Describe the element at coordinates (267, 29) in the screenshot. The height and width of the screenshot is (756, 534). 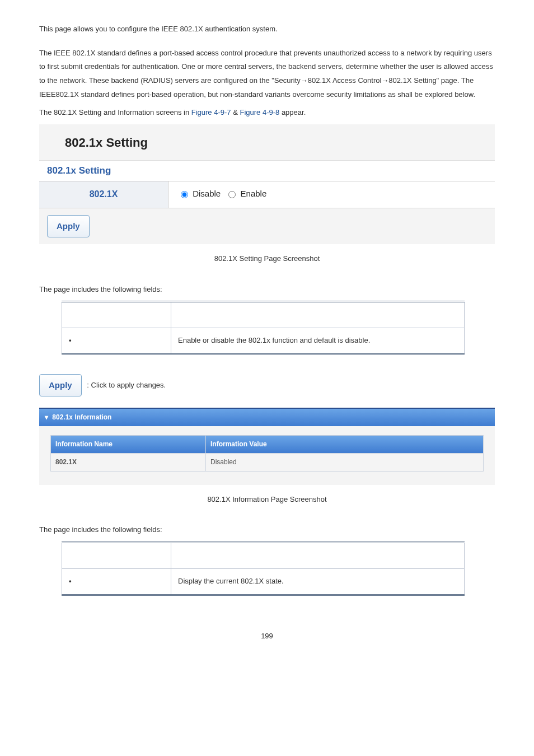
I see `intro-paragraph-1: This page allows you to configure the IE…` at that location.